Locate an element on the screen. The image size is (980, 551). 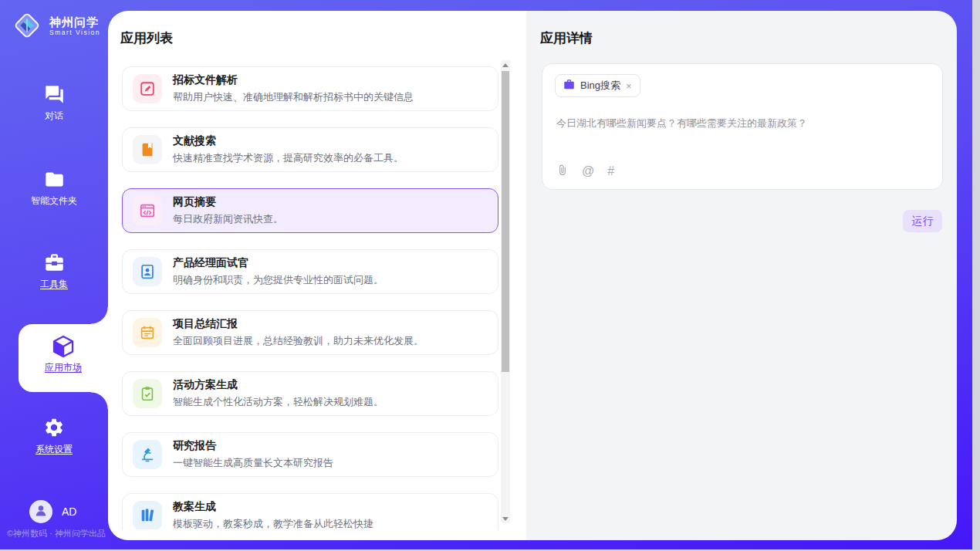
app-card-title: 产品经理面试官 is located at coordinates (278, 263).